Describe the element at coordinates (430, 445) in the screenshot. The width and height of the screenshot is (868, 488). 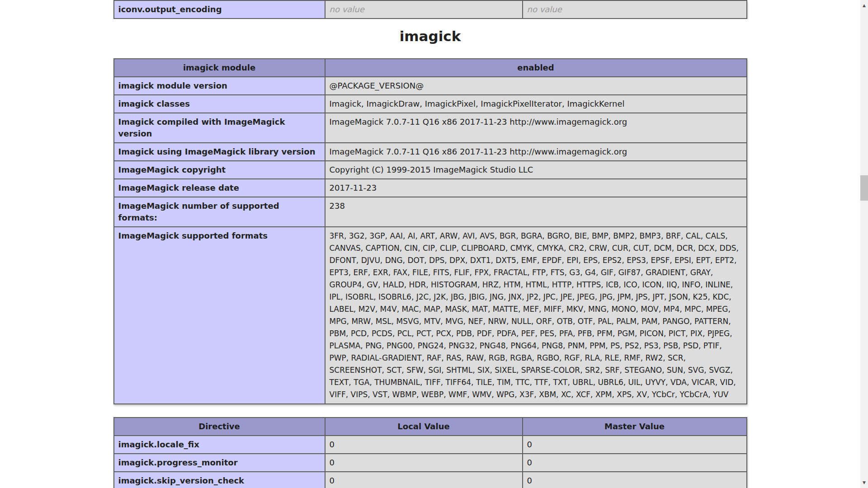
I see `table-row: imagick.locale_fix 0 0` at that location.